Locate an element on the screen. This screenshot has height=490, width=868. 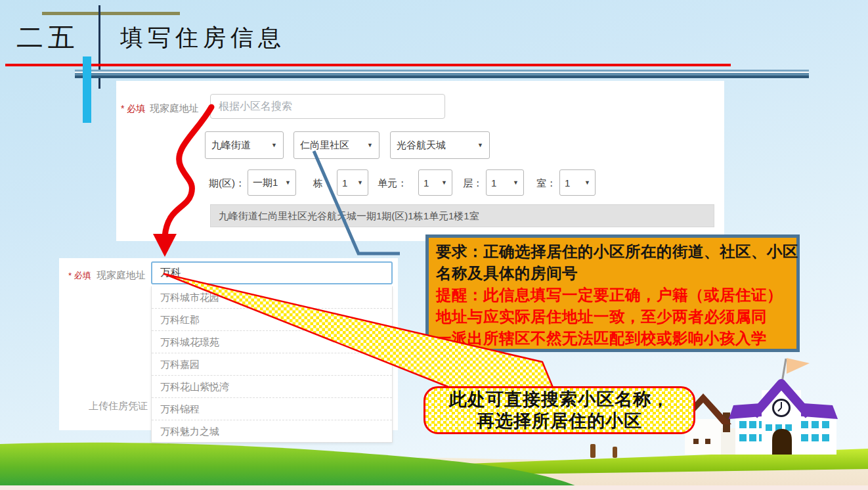
suggestion-item: 万科锦程 is located at coordinates (272, 409).